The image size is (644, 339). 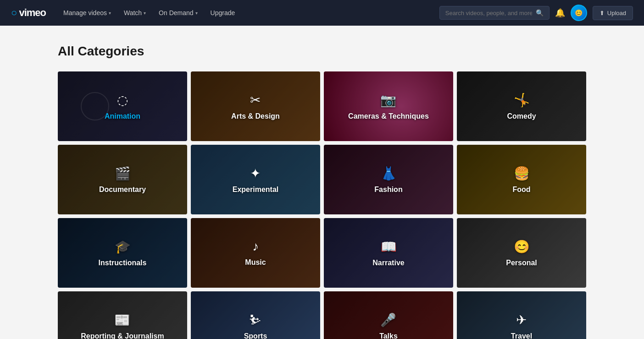 I want to click on travel-label: Travel, so click(x=522, y=336).